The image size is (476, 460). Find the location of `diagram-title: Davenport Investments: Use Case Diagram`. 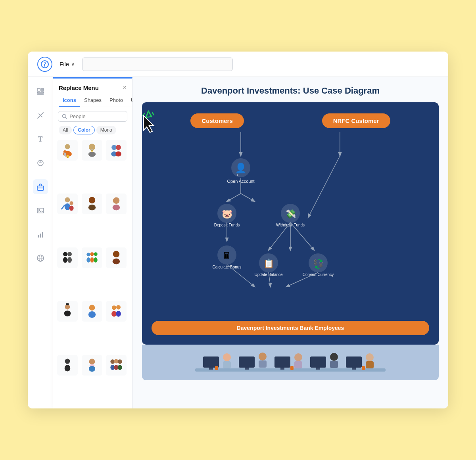

diagram-title: Davenport Investments: Use Case Diagram is located at coordinates (290, 90).